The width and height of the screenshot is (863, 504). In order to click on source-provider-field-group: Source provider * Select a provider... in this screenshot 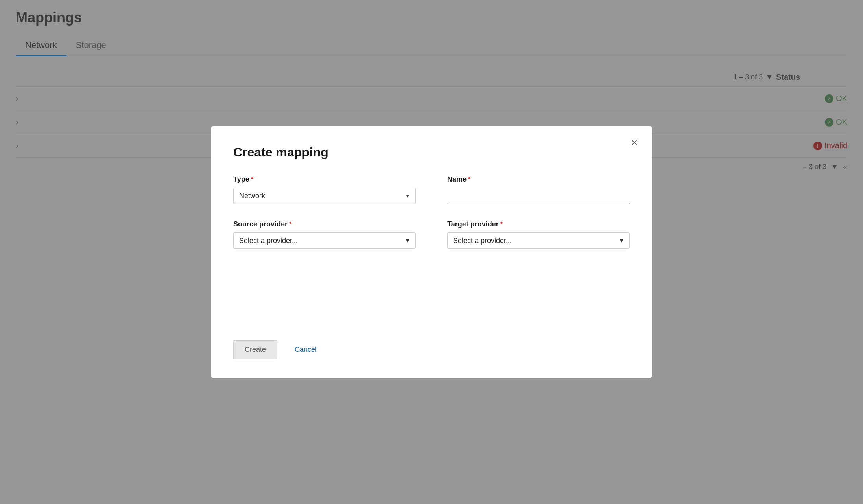, I will do `click(325, 234)`.